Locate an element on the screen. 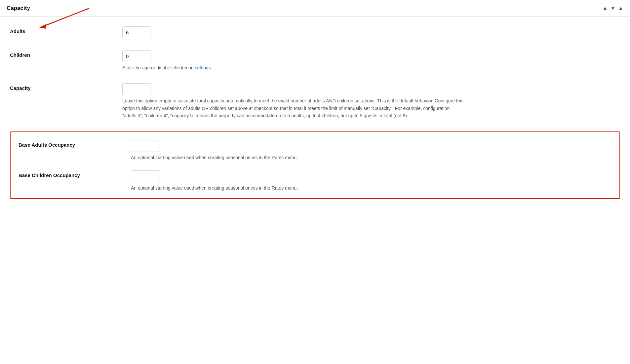 Image resolution: width=630 pixels, height=364 pixels. capacity-label: Capacity is located at coordinates (66, 87).